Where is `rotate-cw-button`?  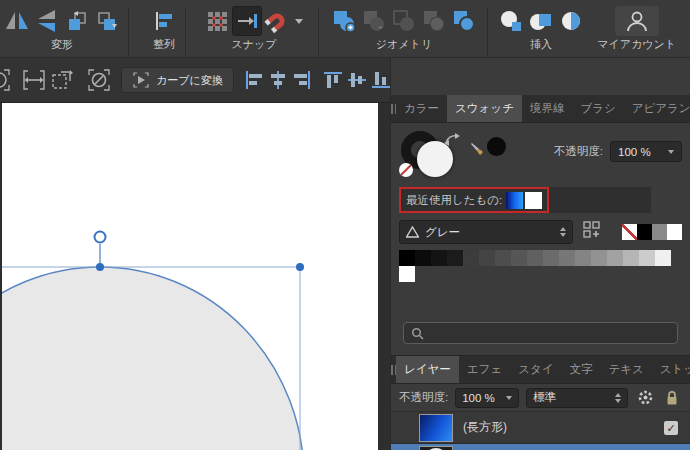 rotate-cw-button is located at coordinates (107, 21).